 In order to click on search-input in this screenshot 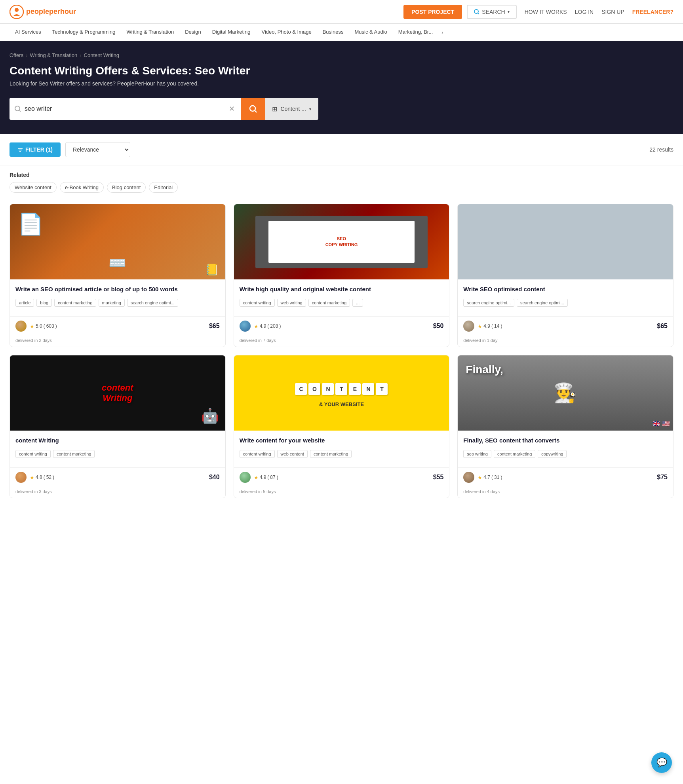, I will do `click(124, 109)`.